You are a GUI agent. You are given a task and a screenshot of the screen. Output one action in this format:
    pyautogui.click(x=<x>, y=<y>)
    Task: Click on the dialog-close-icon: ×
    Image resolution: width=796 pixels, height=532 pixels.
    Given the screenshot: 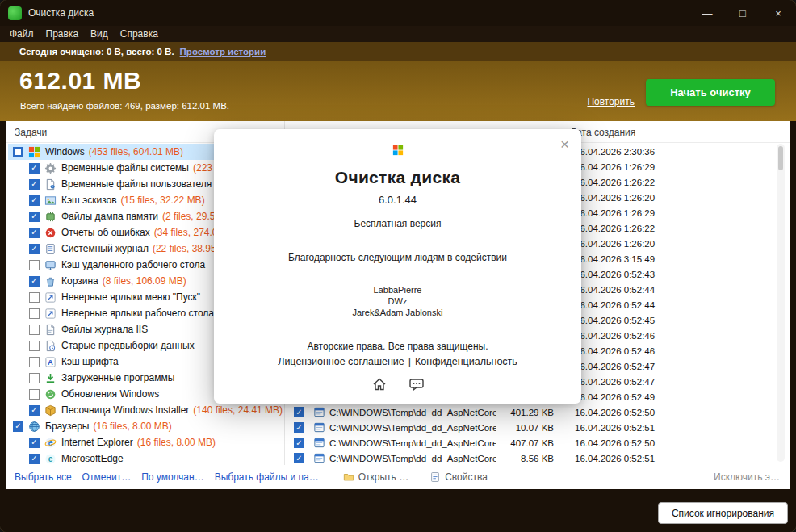 What is the action you would take?
    pyautogui.click(x=565, y=145)
    